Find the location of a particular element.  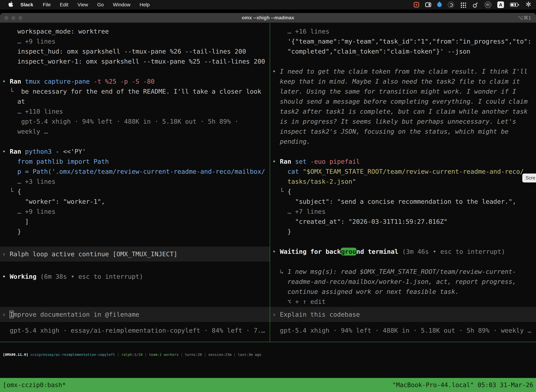

menu-bar: Slack File Edit View Go Window Help 61 A is located at coordinates (268, 5).